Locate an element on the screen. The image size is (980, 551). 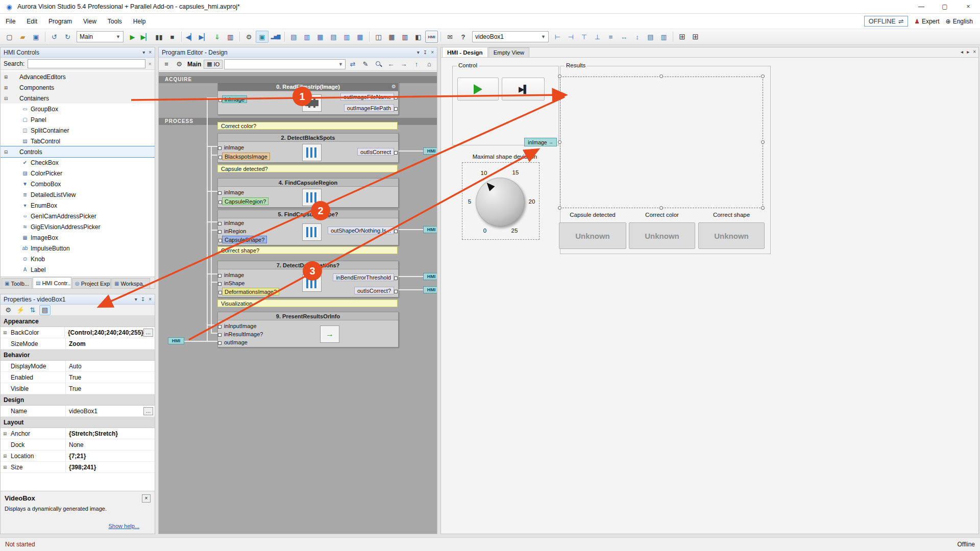
capsule-detected-indicator: Unknown is located at coordinates (593, 236).